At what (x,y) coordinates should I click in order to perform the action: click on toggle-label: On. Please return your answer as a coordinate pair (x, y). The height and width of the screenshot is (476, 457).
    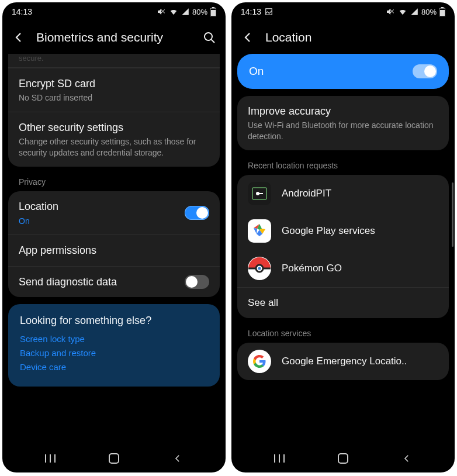
    Looking at the image, I should click on (256, 71).